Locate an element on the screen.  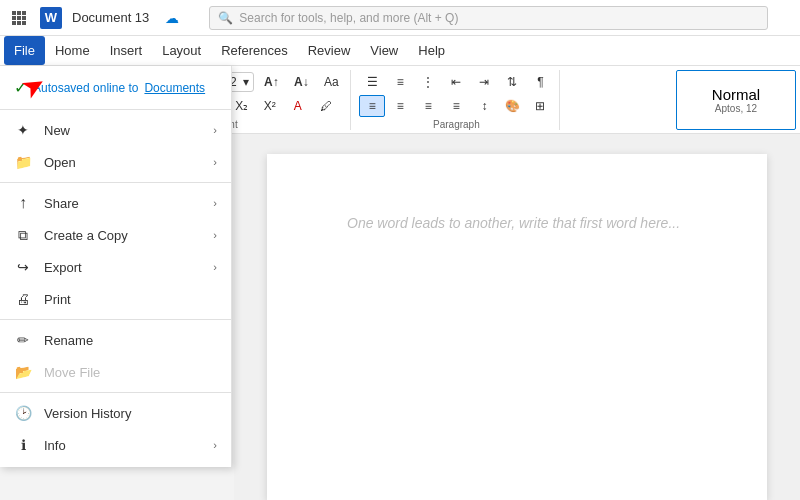
apps-icon is located at coordinates (19, 18).